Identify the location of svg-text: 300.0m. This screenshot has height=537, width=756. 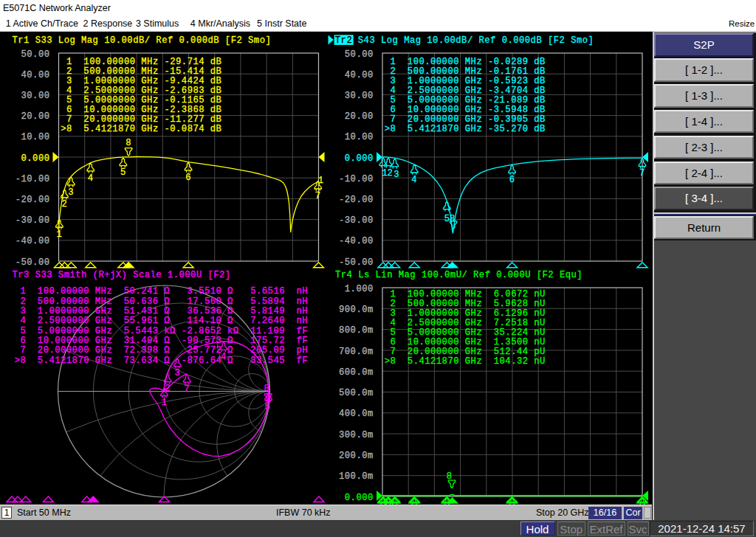
(356, 435).